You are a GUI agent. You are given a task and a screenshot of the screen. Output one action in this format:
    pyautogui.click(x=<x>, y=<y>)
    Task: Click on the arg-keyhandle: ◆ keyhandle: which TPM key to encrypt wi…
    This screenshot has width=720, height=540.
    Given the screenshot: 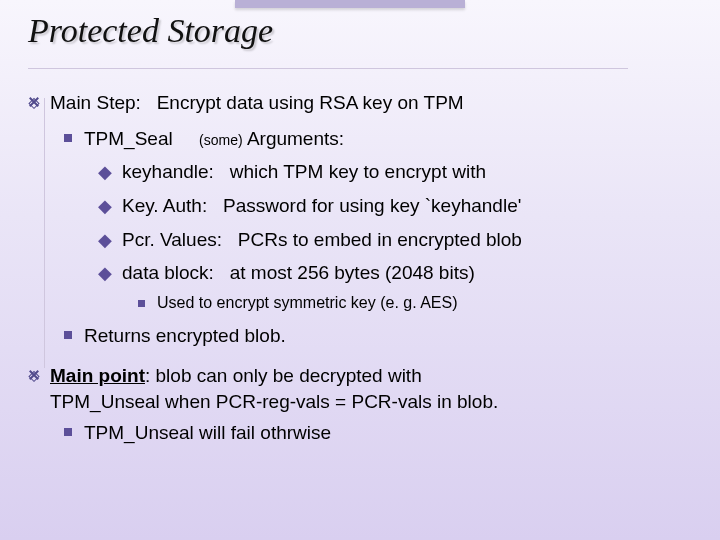 What is the action you would take?
    pyautogui.click(x=364, y=172)
    